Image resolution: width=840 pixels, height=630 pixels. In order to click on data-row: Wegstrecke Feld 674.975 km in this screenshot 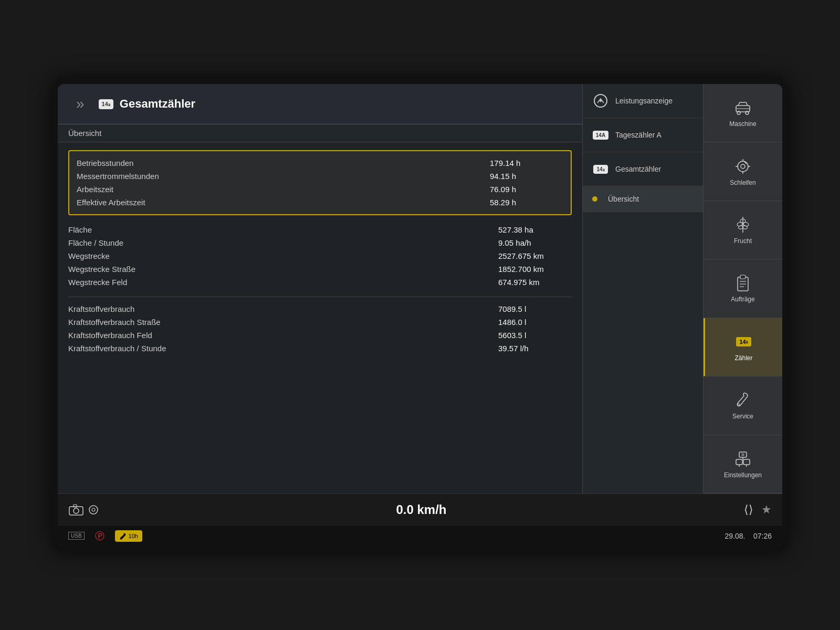, I will do `click(320, 282)`.